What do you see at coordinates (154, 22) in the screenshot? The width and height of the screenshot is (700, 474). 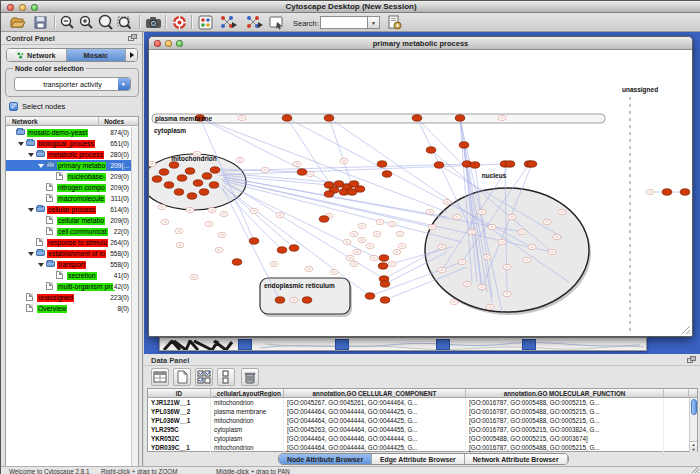 I see `snapshot-icon` at bounding box center [154, 22].